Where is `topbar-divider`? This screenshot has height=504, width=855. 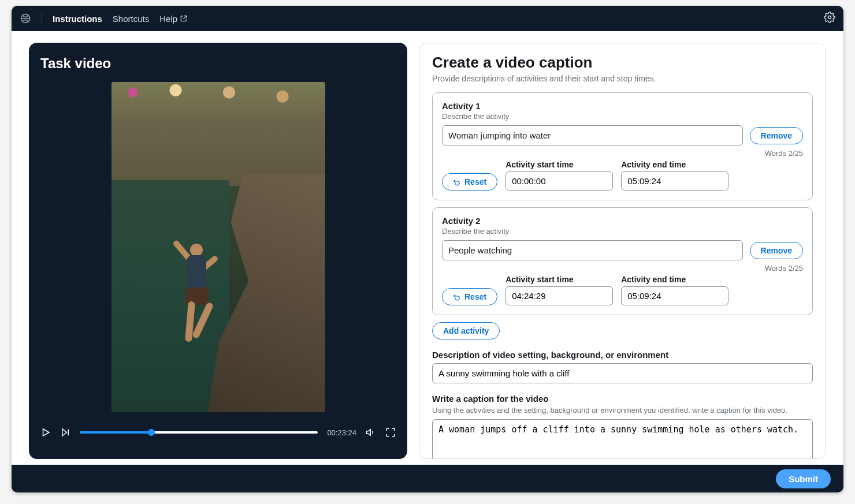 topbar-divider is located at coordinates (42, 18).